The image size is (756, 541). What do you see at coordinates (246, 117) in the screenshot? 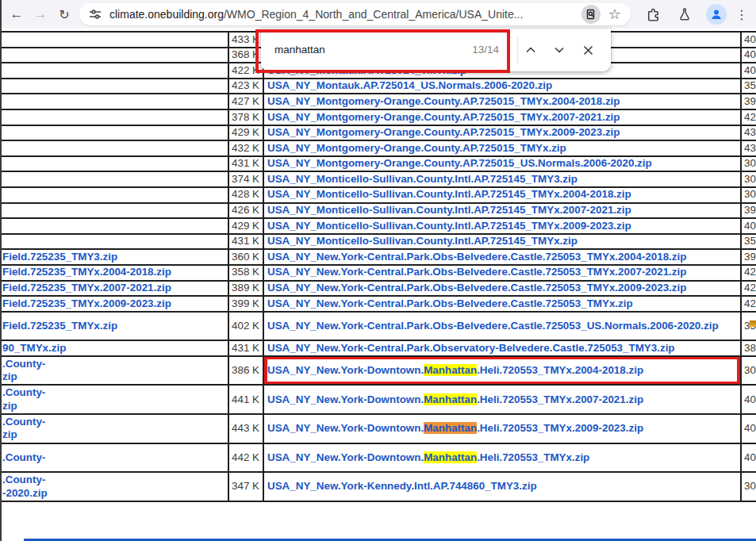
I see `file-size: 378 K` at bounding box center [246, 117].